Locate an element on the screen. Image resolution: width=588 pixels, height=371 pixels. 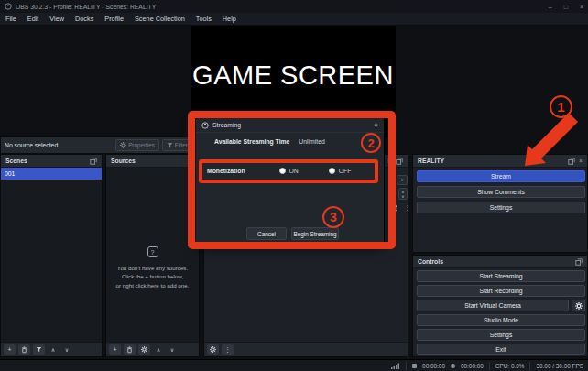
studio-mode-button: Studio Mode is located at coordinates (501, 321).